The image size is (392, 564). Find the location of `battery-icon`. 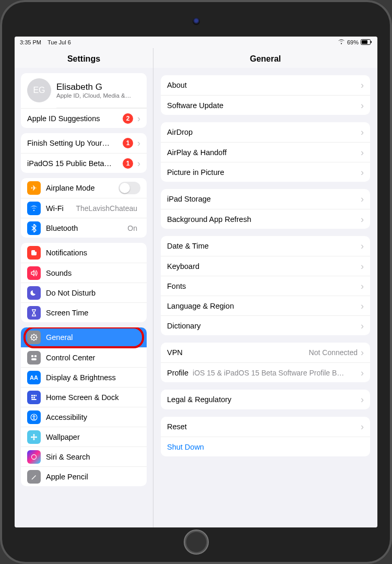

battery-icon is located at coordinates (366, 43).